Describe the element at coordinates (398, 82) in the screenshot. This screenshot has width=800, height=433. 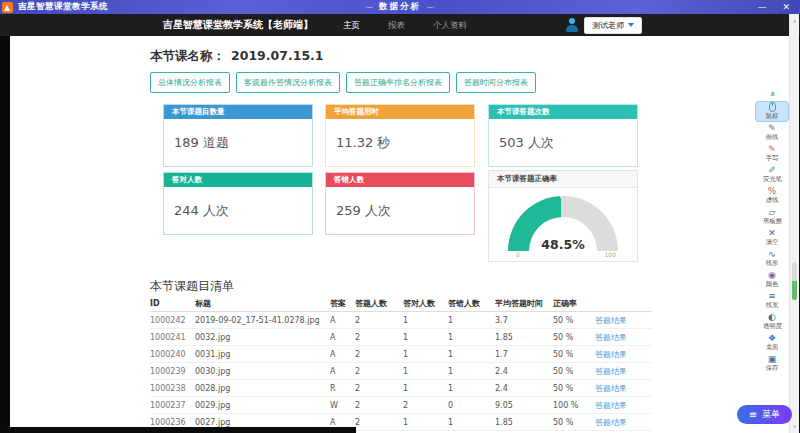
I see `report-button-2: 答题正确率排名分析报表` at that location.